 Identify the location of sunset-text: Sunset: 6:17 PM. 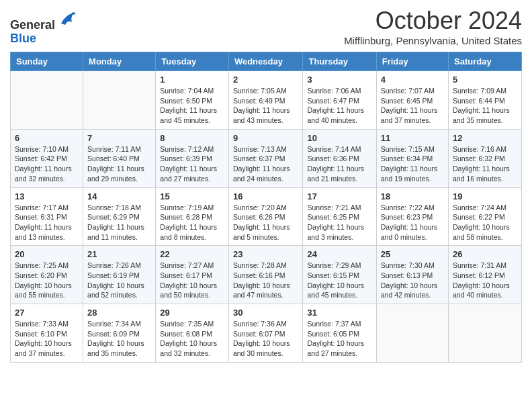
(186, 275).